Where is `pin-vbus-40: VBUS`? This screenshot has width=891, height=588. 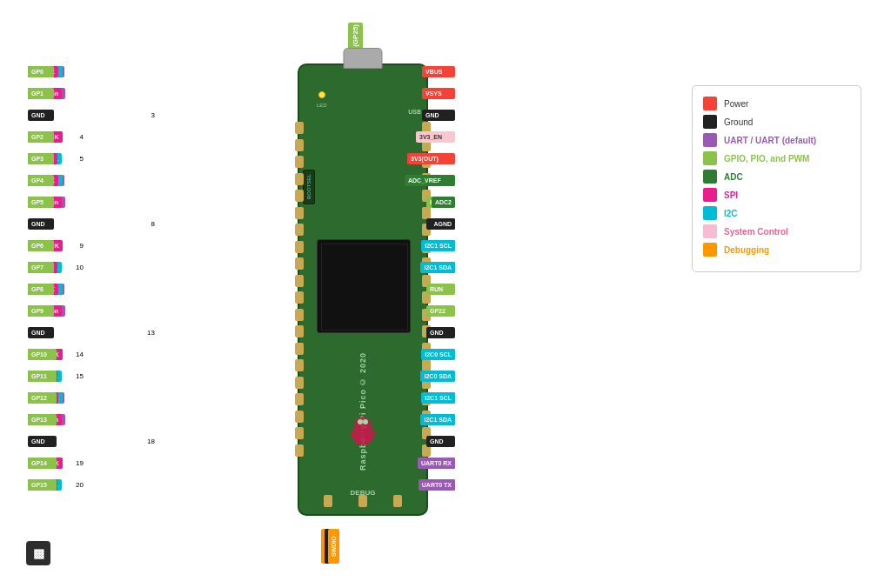
pin-vbus-40: VBUS is located at coordinates (439, 71).